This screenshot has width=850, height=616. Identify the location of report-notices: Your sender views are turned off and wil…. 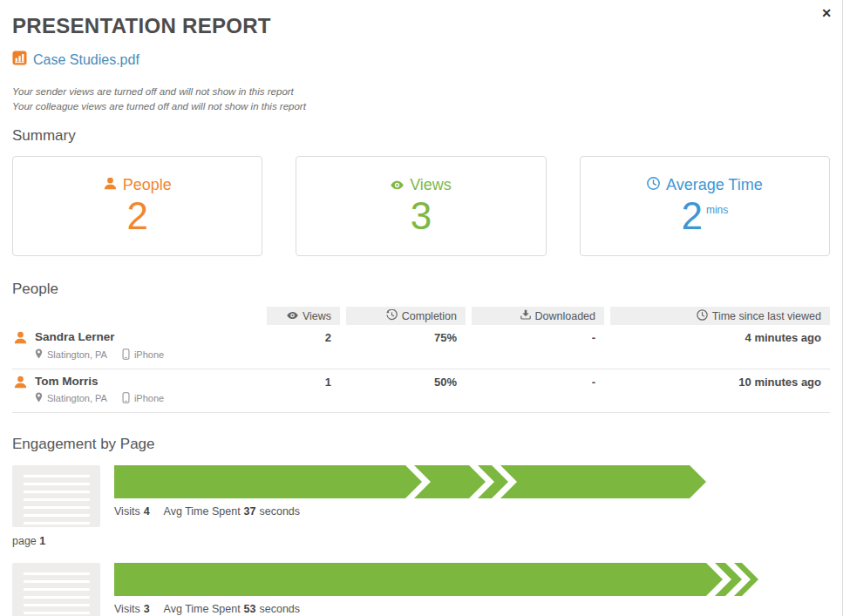
(425, 99).